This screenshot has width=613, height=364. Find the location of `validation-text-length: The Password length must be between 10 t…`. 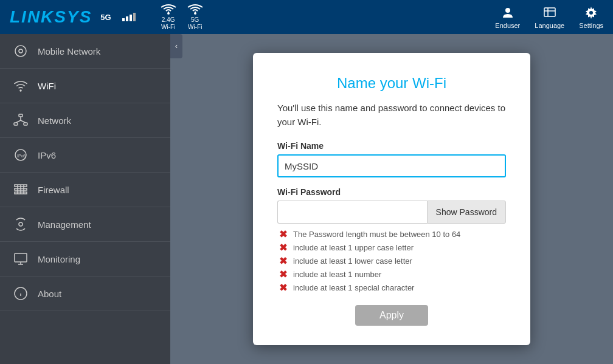

validation-text-length: The Password length must be between 10 t… is located at coordinates (377, 235).